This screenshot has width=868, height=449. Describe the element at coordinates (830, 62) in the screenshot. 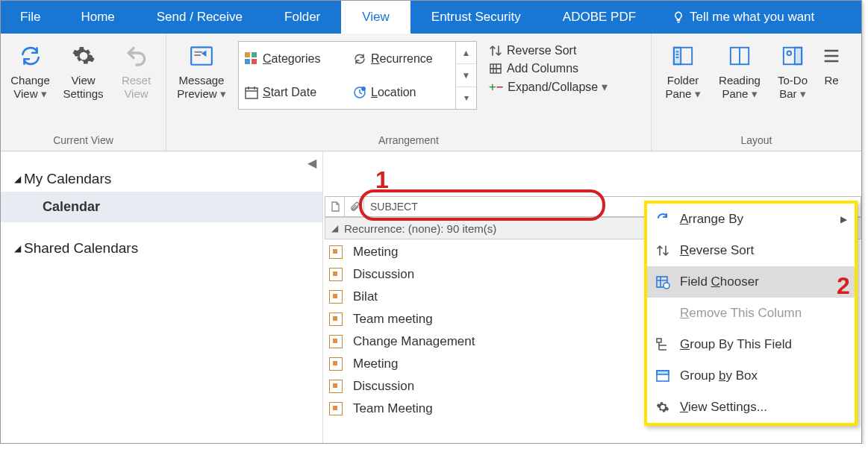

I see `reminders-button-partial: Re` at that location.